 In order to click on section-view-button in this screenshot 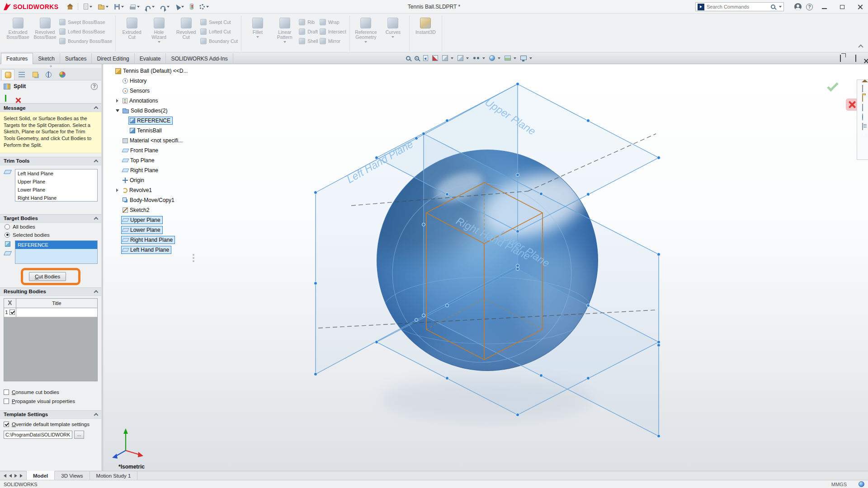, I will do `click(435, 58)`.